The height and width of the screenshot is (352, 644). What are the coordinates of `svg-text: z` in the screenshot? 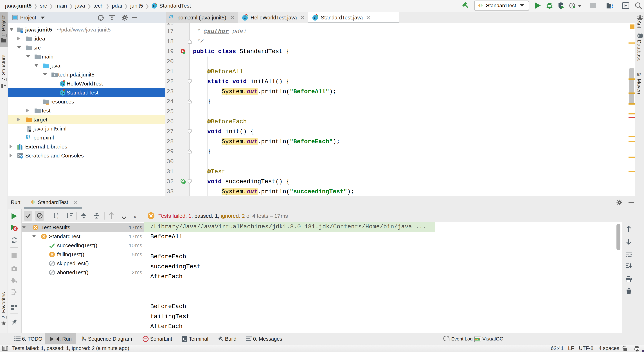 It's located at (58, 218).